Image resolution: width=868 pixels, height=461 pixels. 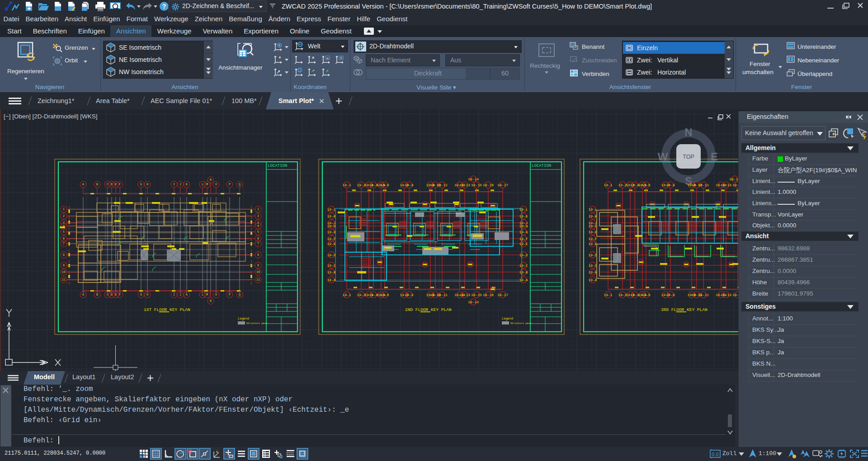 What do you see at coordinates (258, 216) in the screenshot?
I see `svg-text: 2` at bounding box center [258, 216].